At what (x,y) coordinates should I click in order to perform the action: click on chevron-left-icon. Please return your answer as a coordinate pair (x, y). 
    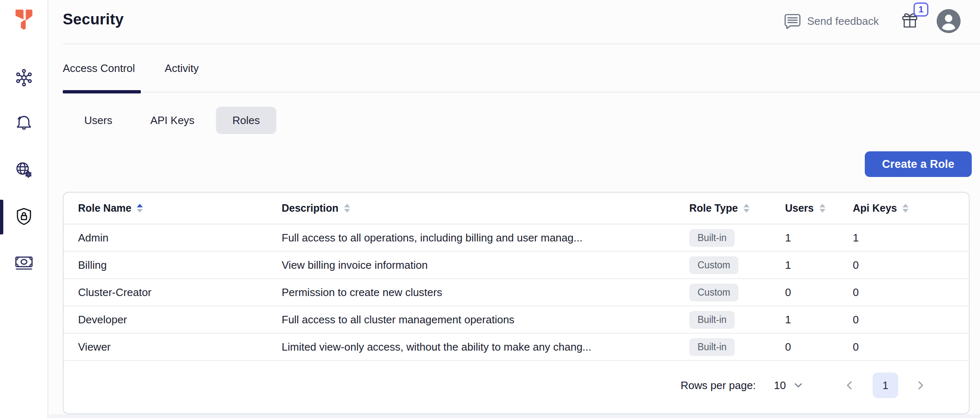
    Looking at the image, I should click on (849, 385).